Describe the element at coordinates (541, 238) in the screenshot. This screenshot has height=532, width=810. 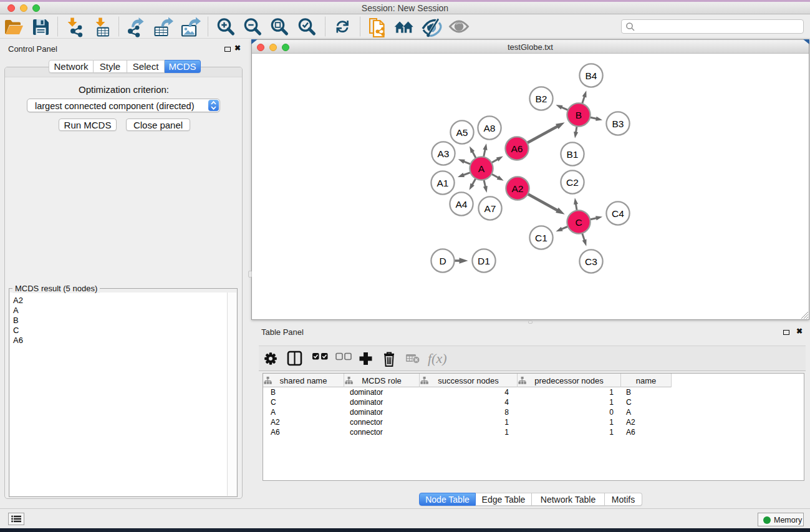
I see `svg-text: C1` at that location.